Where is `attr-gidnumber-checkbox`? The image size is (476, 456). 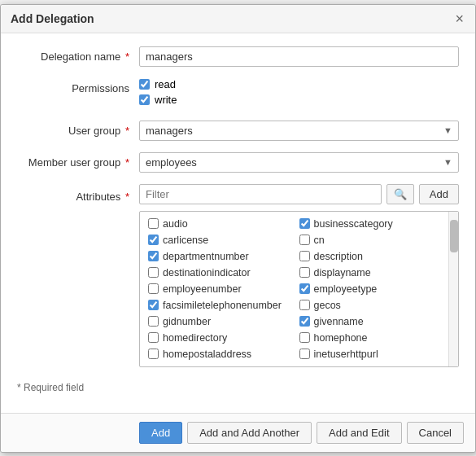
attr-gidnumber-checkbox is located at coordinates (153, 321).